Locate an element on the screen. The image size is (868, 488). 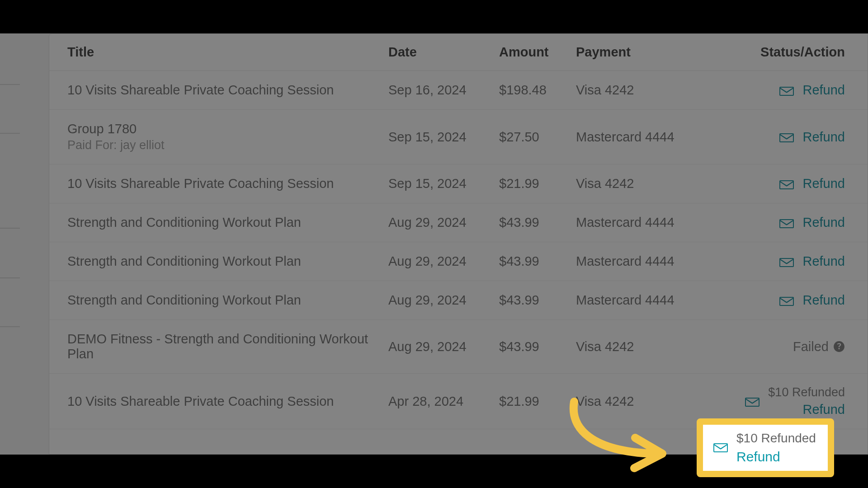
col-header-date: Date is located at coordinates (435, 52).